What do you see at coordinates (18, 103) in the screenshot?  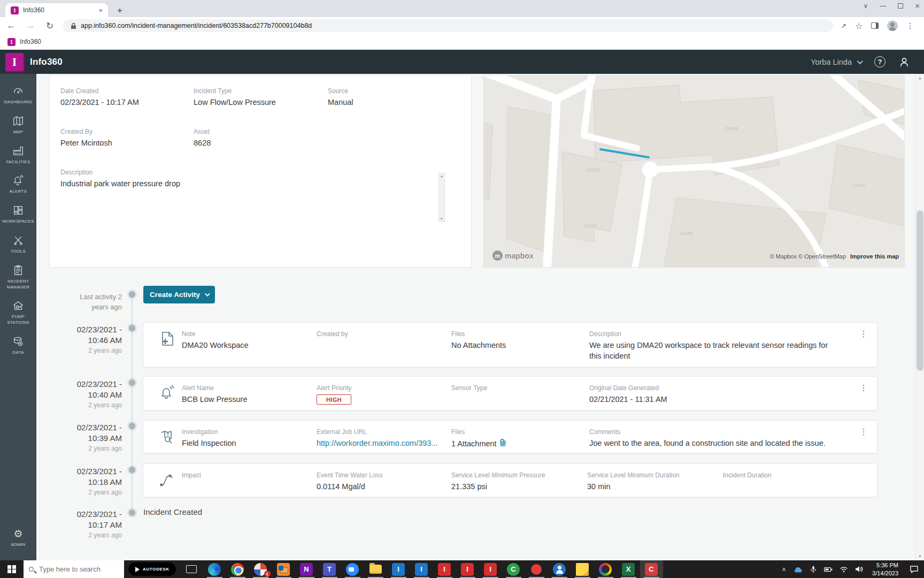 I see `sidebar-label: DASHBOARD` at bounding box center [18, 103].